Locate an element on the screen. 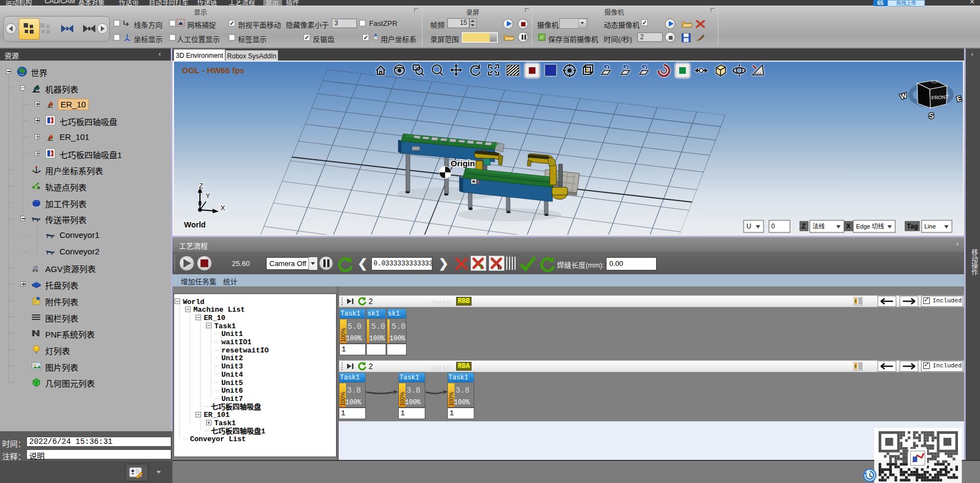 The height and width of the screenshot is (483, 980). svg-text: Conveyor List is located at coordinates (218, 439).